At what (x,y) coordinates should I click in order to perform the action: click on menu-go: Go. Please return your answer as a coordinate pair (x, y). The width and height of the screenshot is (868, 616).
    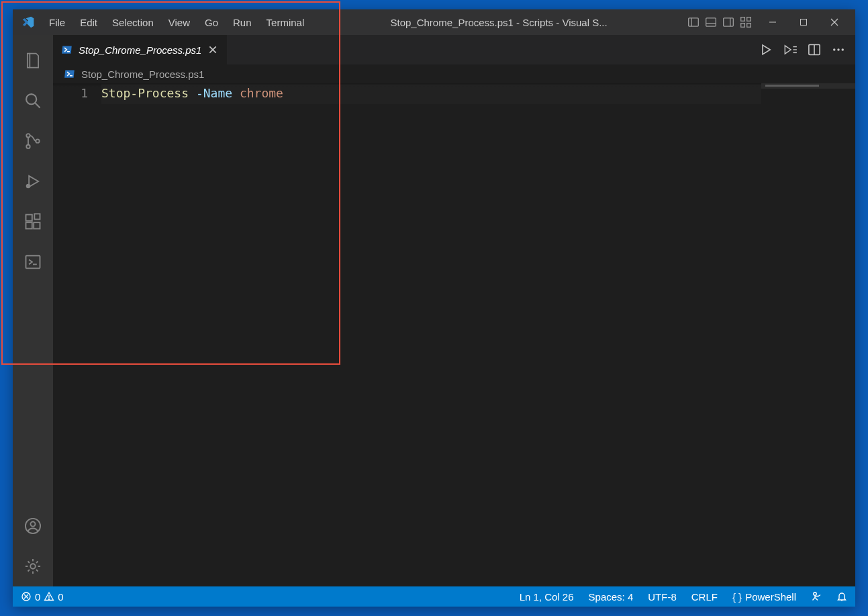
    Looking at the image, I should click on (211, 23).